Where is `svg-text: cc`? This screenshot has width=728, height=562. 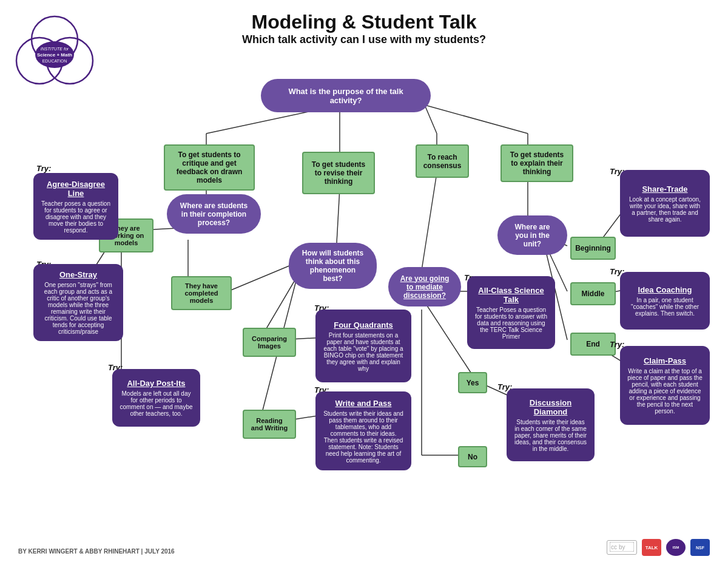
svg-text: cc is located at coordinates (614, 547).